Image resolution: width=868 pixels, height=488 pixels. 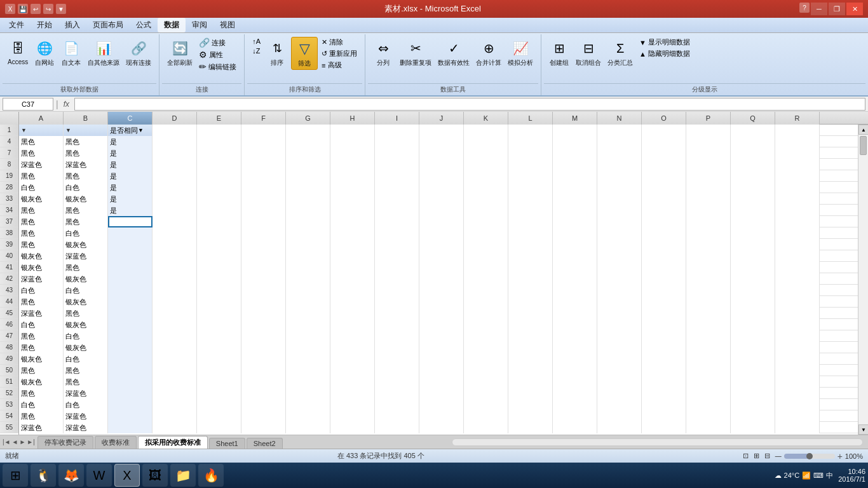 I want to click on row-num-1: 1, so click(x=9, y=130).